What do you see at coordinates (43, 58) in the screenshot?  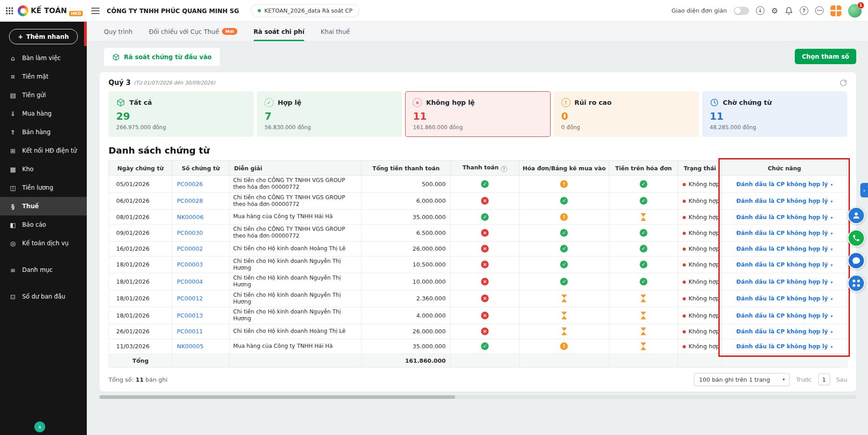 I see `sidebar-item-ban-lam-viec: ⌂Bàn làm việc` at bounding box center [43, 58].